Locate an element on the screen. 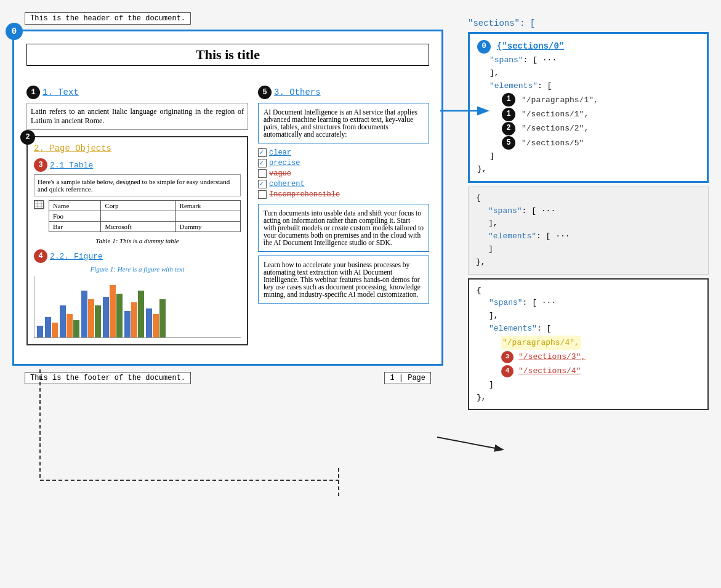 The height and width of the screenshot is (588, 721). json-path-0: {"sections/0" is located at coordinates (531, 47).